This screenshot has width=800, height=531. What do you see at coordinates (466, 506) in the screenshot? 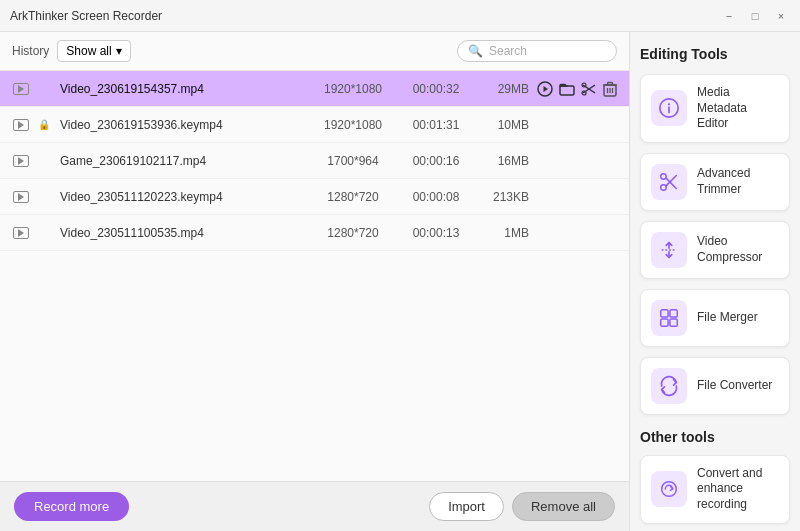
I see `import-button: Import` at bounding box center [466, 506].